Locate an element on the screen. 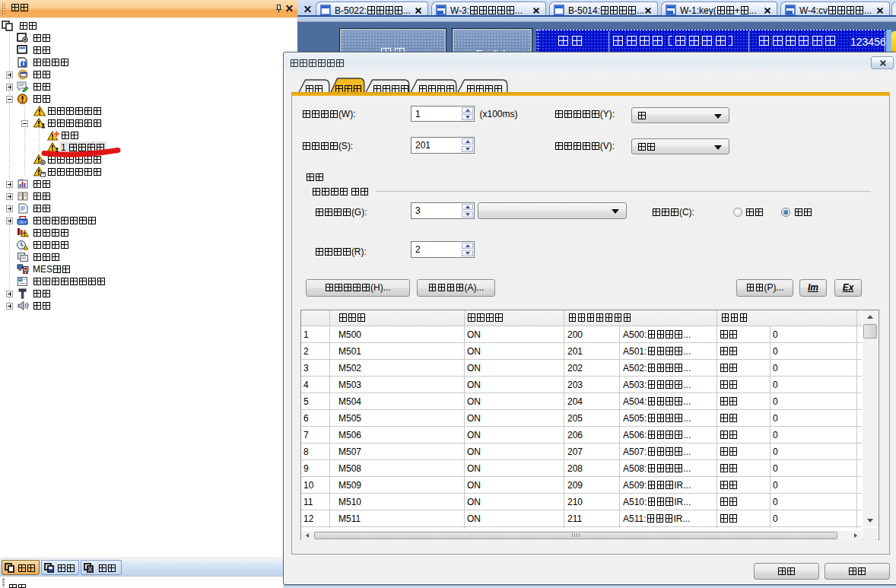  svg-text: DEV is located at coordinates (23, 222).